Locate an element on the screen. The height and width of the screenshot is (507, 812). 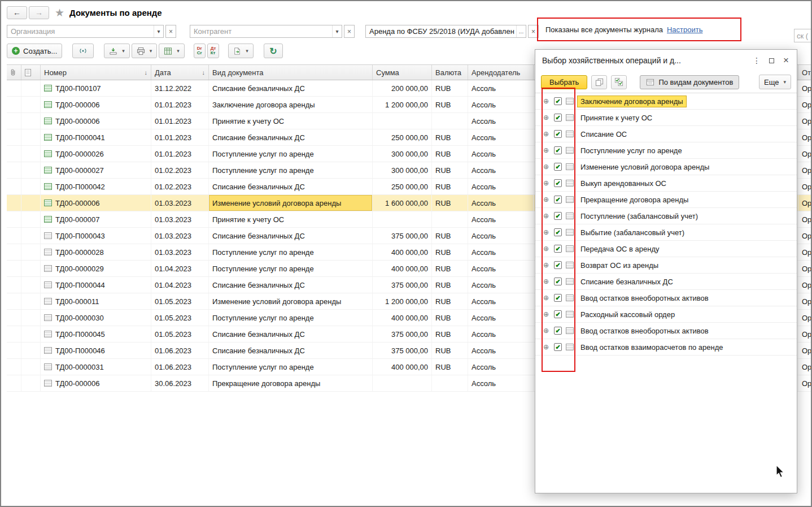
operation-list-item: ⊕✔Передача ОС в аренду is located at coordinates (666, 249).